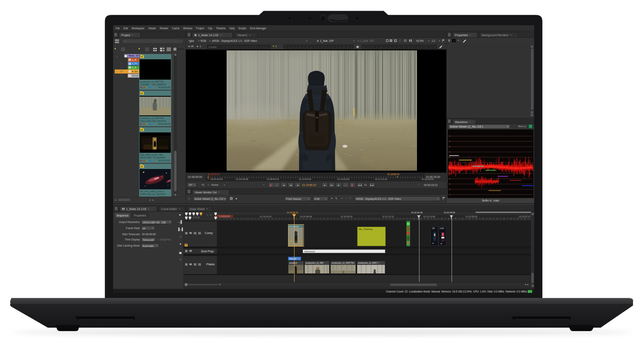 The image size is (644, 338). I want to click on svg-text: 90, so click(450, 152).